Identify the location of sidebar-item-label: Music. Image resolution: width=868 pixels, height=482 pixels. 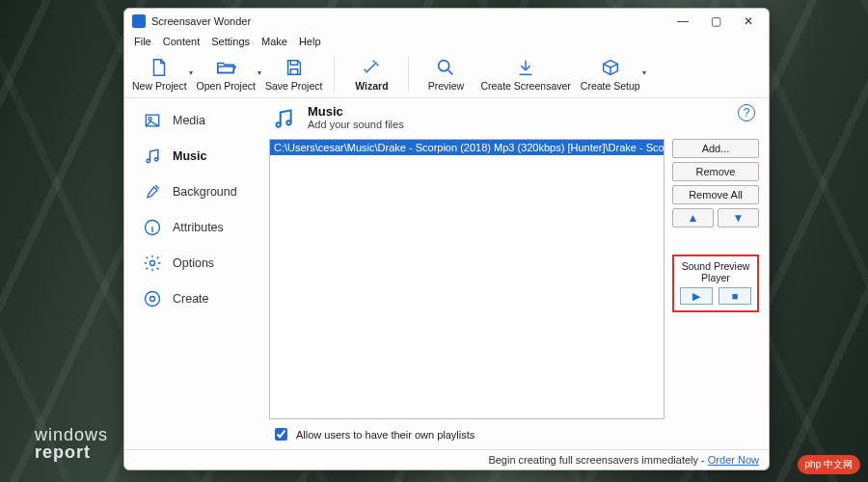
(189, 156).